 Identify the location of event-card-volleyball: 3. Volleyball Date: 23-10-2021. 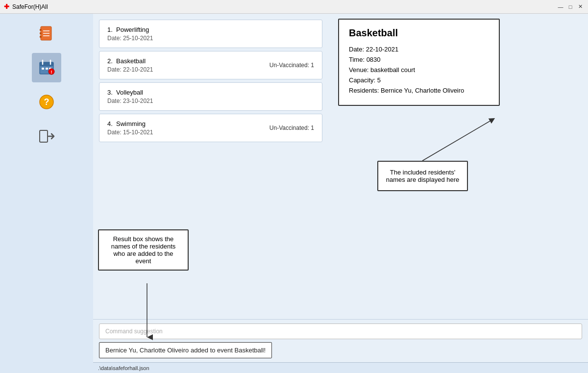
(211, 97).